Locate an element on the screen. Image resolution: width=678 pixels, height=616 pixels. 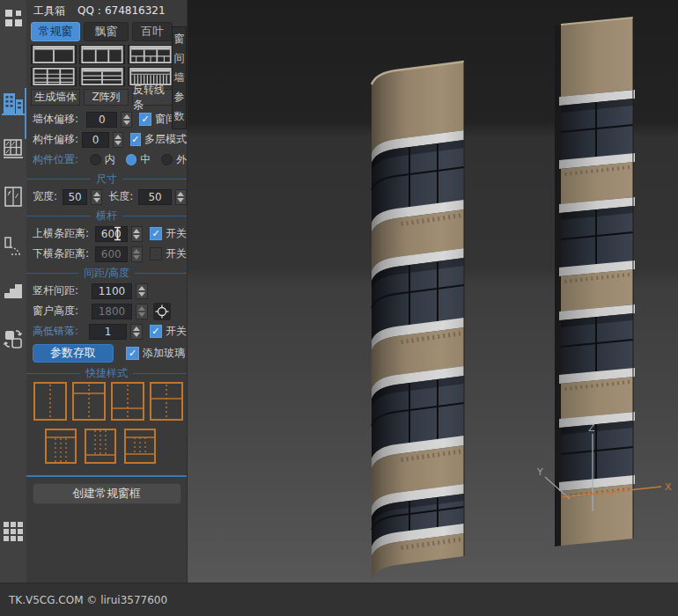
position-outer-radio is located at coordinates (167, 160).